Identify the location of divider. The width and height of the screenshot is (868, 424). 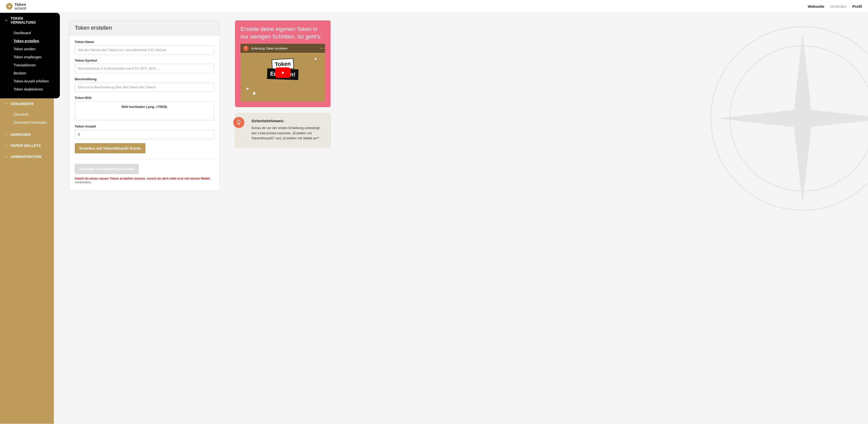
(144, 159).